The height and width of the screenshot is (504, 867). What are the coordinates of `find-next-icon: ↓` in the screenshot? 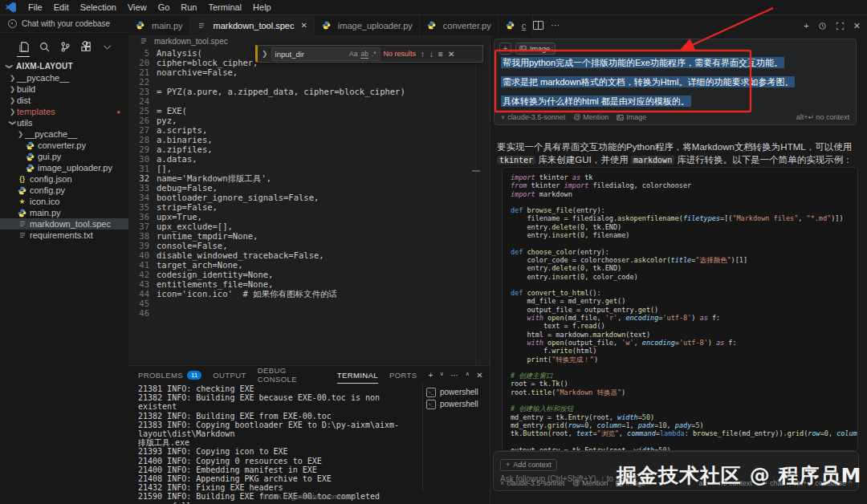 It's located at (432, 55).